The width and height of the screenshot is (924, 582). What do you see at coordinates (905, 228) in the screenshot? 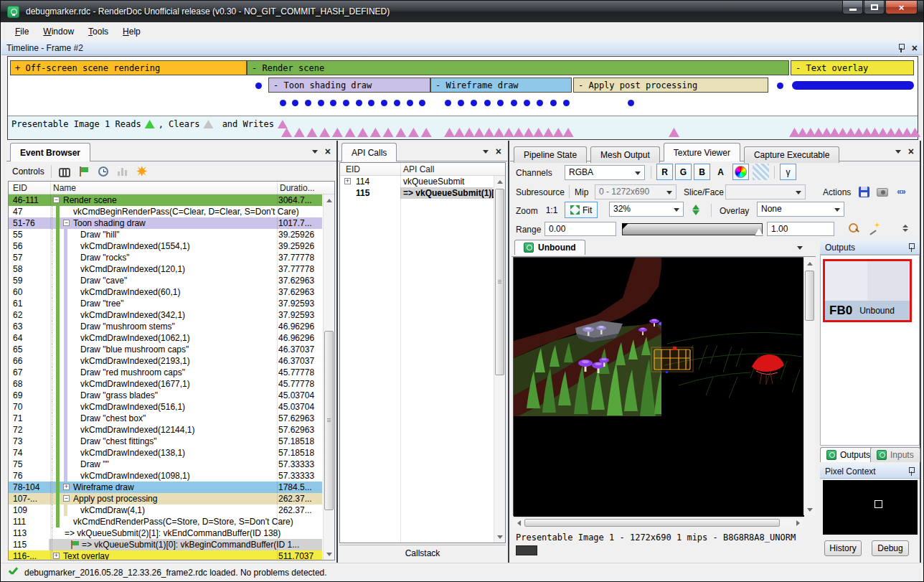
I see `collapse-controls-button` at bounding box center [905, 228].